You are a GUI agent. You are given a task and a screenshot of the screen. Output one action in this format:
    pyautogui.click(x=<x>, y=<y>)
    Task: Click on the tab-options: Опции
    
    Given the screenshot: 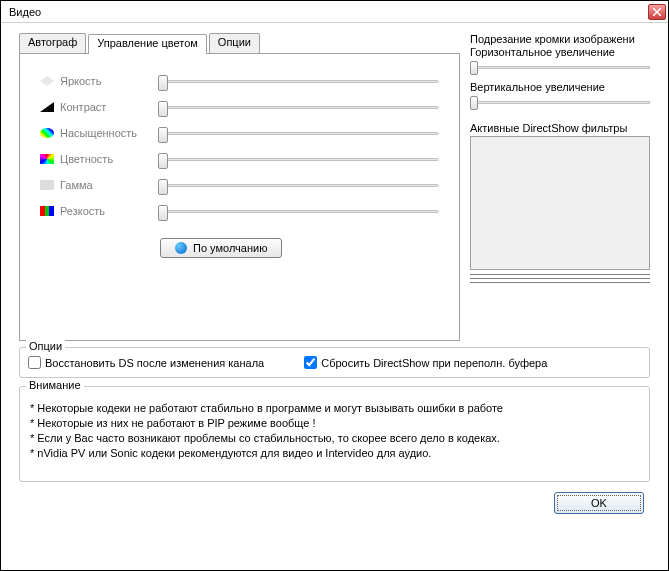 What is the action you would take?
    pyautogui.click(x=234, y=43)
    